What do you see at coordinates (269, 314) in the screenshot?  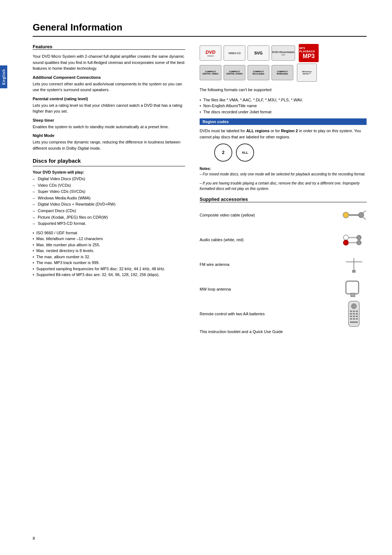 I see `supplied-item-text: Remote control with two AA batteries` at bounding box center [269, 314].